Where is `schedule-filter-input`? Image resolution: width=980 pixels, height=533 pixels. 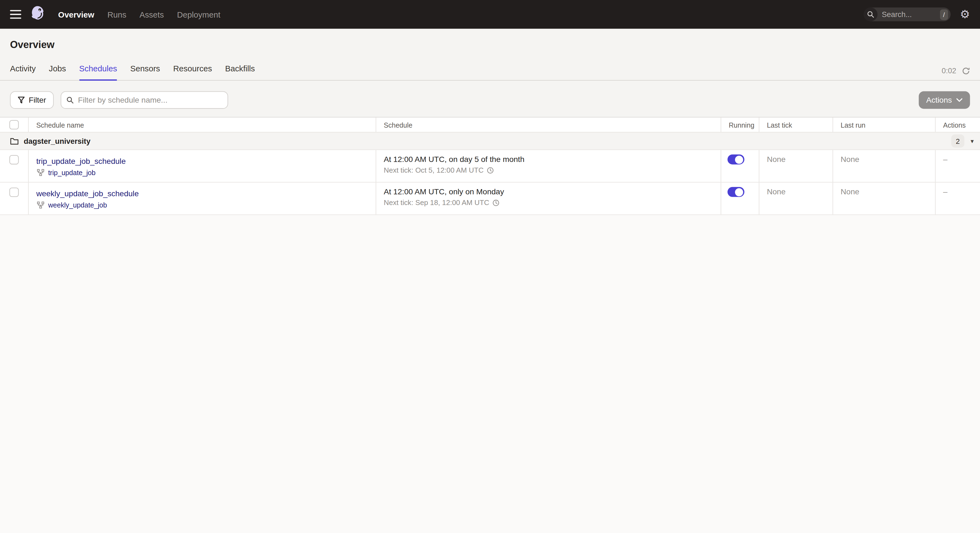
schedule-filter-input is located at coordinates (144, 100).